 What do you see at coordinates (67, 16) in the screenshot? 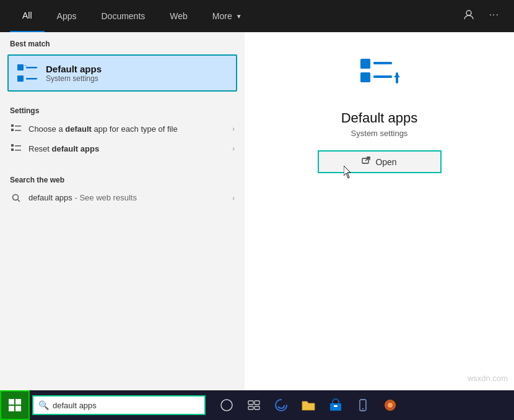
I see `tab-apps-label: Apps` at bounding box center [67, 16].